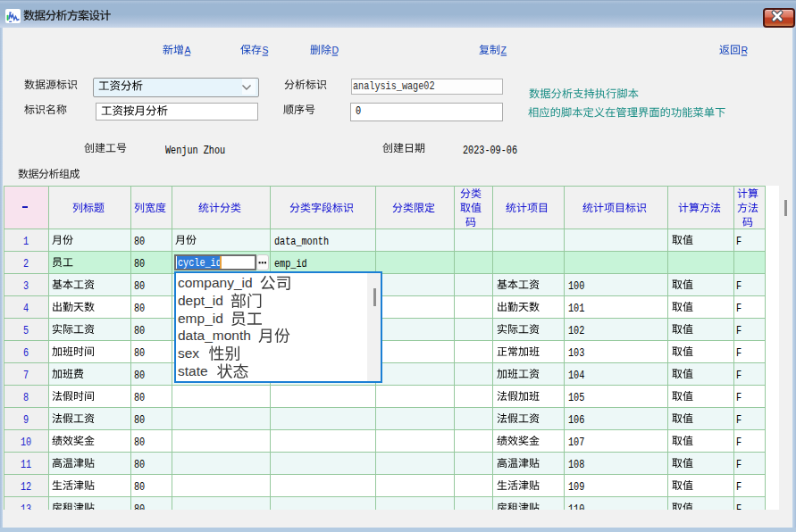 The image size is (796, 532). I want to click on svg-text: company_id, so click(215, 284).